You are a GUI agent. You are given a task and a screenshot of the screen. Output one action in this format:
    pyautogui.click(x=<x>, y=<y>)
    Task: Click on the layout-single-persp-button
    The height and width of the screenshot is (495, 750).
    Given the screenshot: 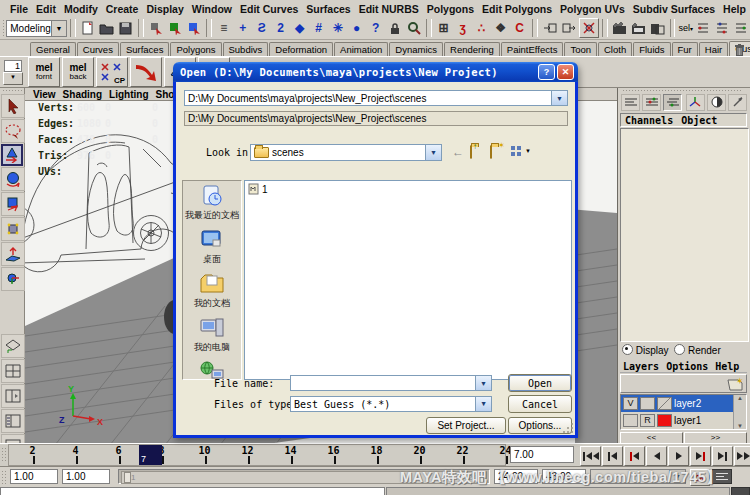 What is the action you would take?
    pyautogui.click(x=13, y=346)
    